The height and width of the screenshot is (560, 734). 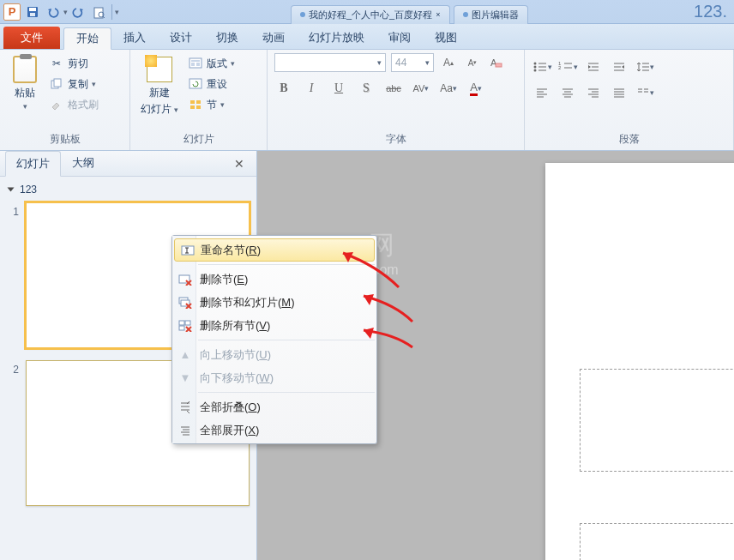 I want to click on paste-button: 粘贴 ▾, so click(x=25, y=82).